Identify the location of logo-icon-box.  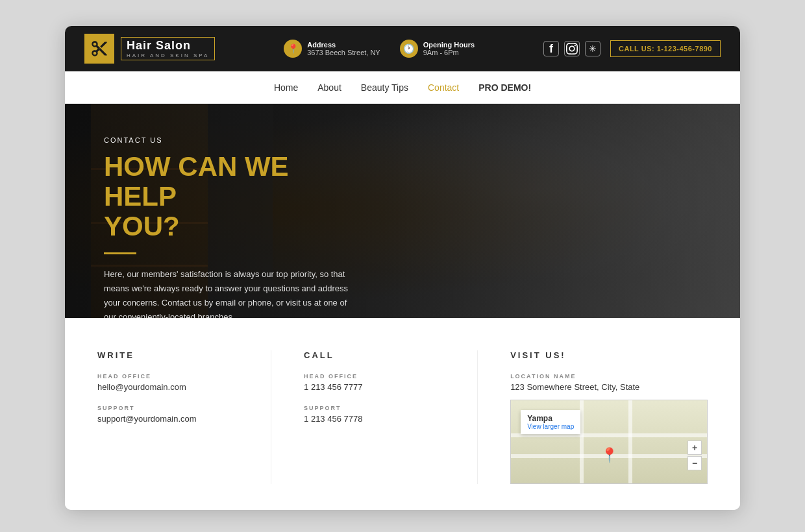
(99, 49).